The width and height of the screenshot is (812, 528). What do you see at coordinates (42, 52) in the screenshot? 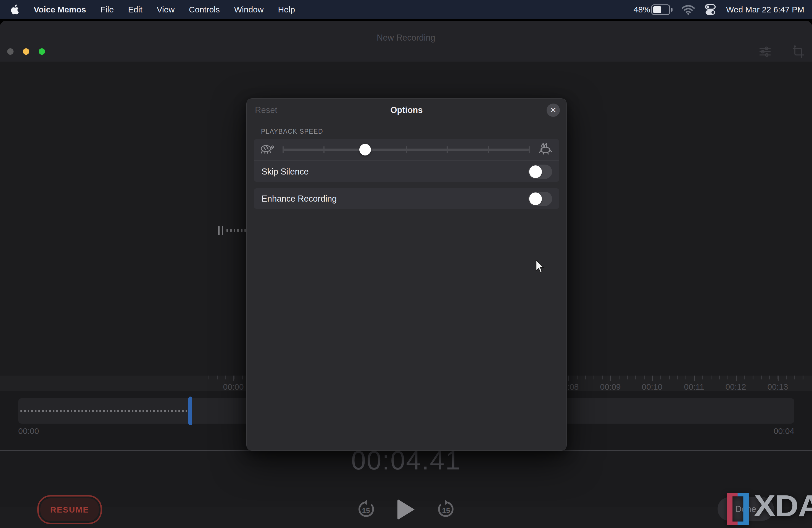
I see `zoom-window-button` at bounding box center [42, 52].